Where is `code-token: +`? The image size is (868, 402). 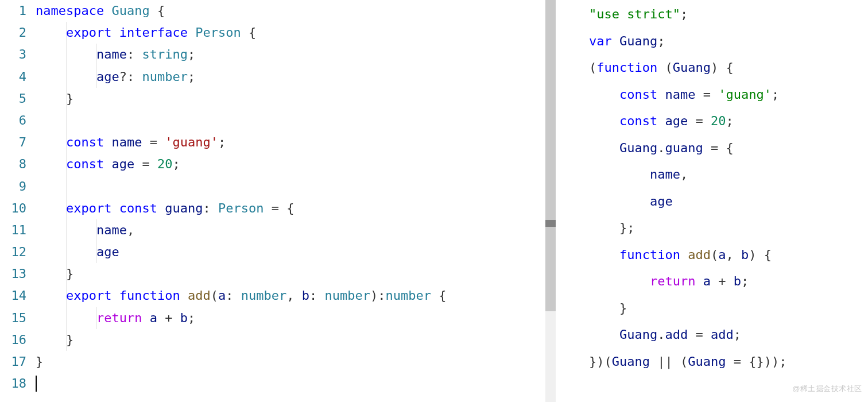
code-token: + is located at coordinates (722, 281).